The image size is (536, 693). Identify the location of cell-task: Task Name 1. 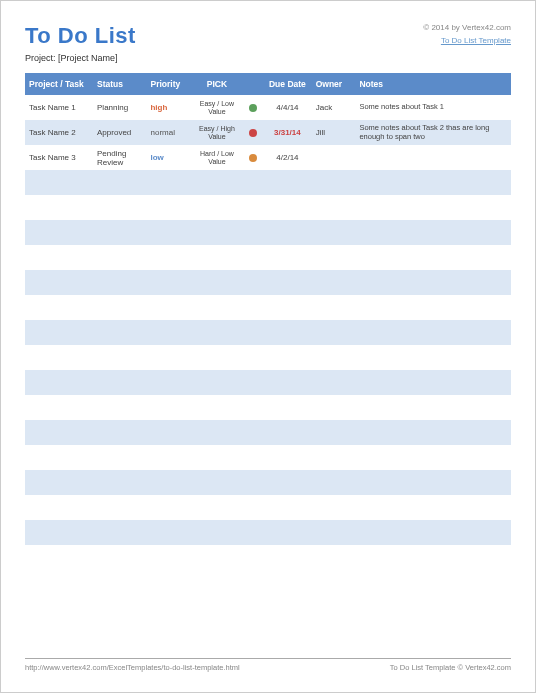
(59, 108).